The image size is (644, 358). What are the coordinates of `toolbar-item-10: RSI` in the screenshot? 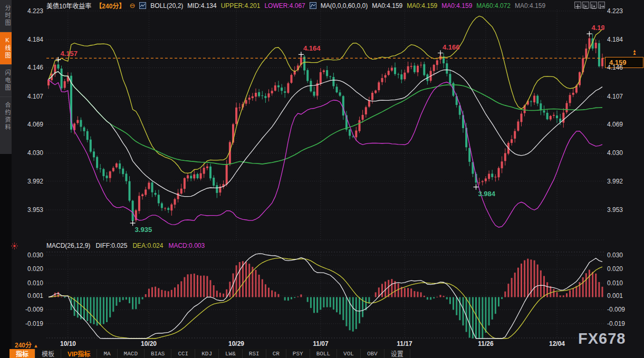 It's located at (254, 353).